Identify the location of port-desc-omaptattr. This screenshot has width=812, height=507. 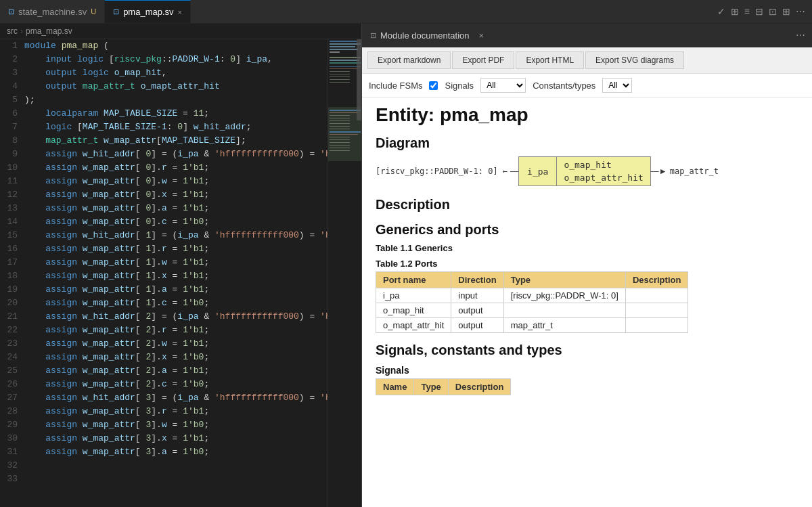
(656, 326).